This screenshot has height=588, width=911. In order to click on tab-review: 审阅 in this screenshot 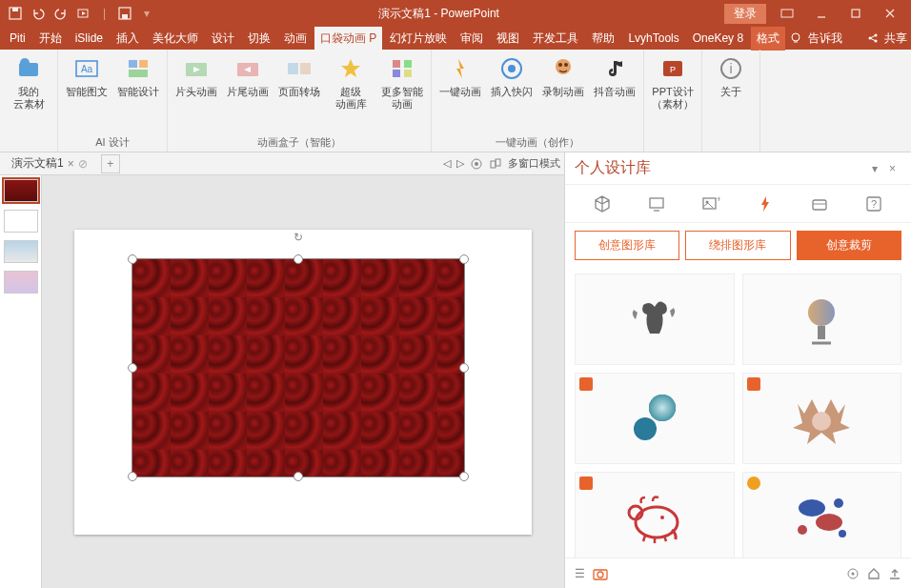, I will do `click(472, 38)`.